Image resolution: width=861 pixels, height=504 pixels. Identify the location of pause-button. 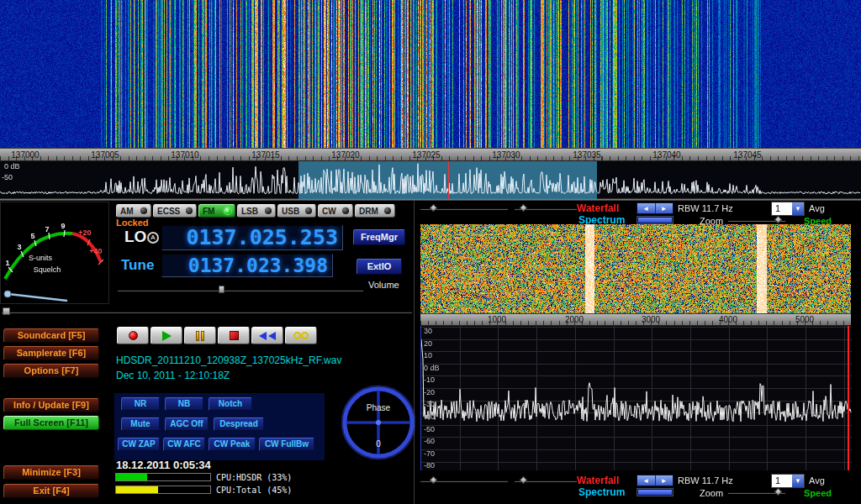
(200, 336).